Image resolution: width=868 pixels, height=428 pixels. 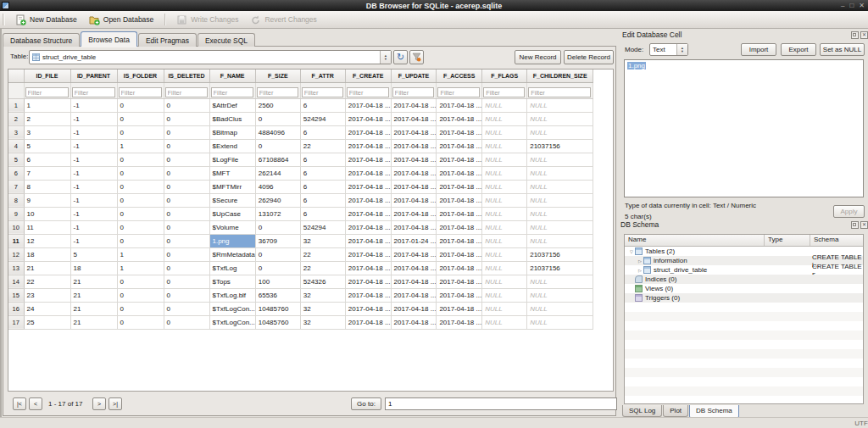 I want to click on cell-f-name: $Extend, so click(x=232, y=146).